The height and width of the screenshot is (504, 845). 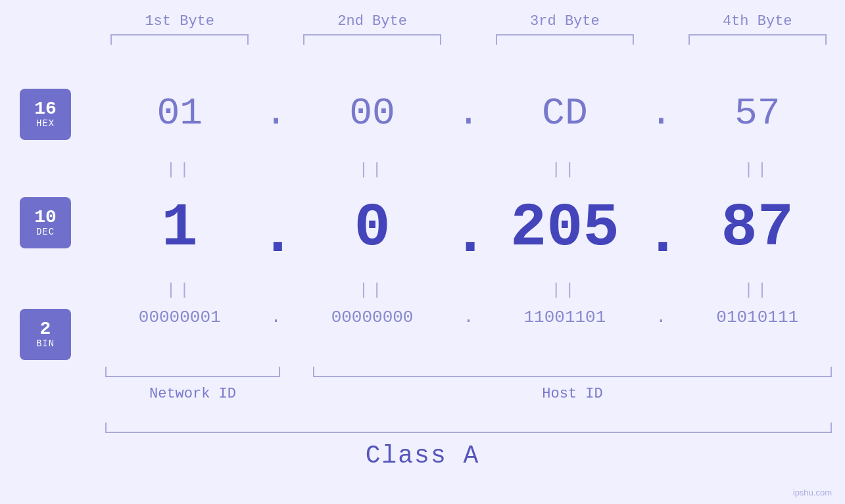 I want to click on byte-header-4: 4th Byte, so click(x=758, y=21).